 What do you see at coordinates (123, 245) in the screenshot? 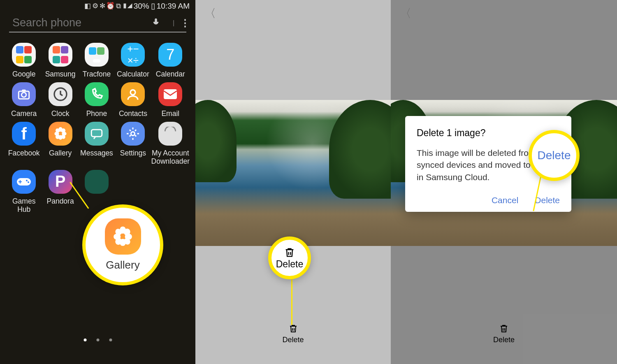
I see `callout-gallery: Gallery` at bounding box center [123, 245].